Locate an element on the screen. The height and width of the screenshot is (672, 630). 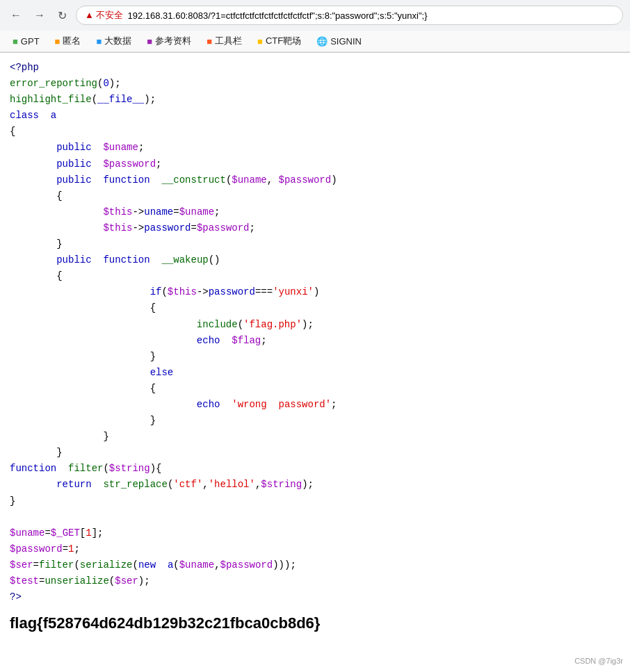
refresh-button: ↻ is located at coordinates (63, 15).